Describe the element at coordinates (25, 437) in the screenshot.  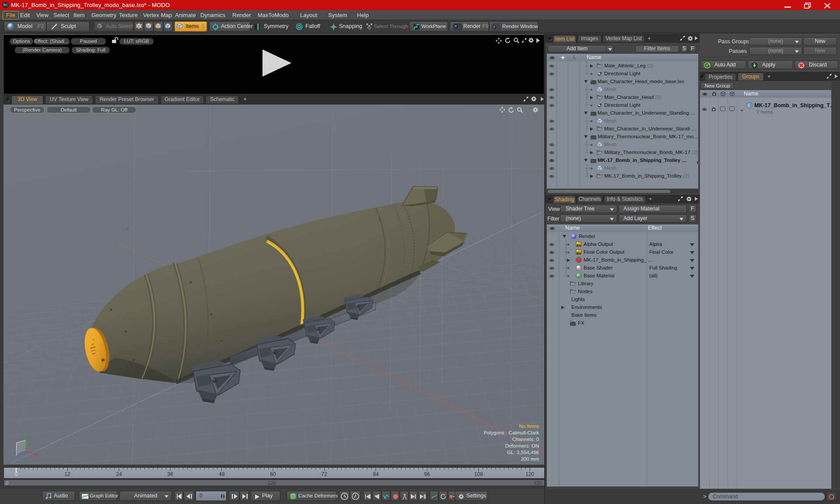
I see `svg-text: Y` at that location.